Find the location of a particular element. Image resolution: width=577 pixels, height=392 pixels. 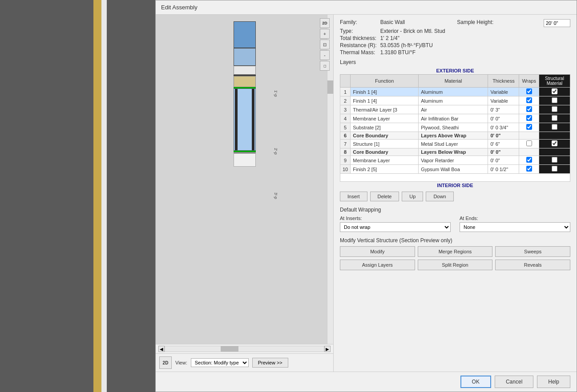

row-num: 6 is located at coordinates (345, 136).